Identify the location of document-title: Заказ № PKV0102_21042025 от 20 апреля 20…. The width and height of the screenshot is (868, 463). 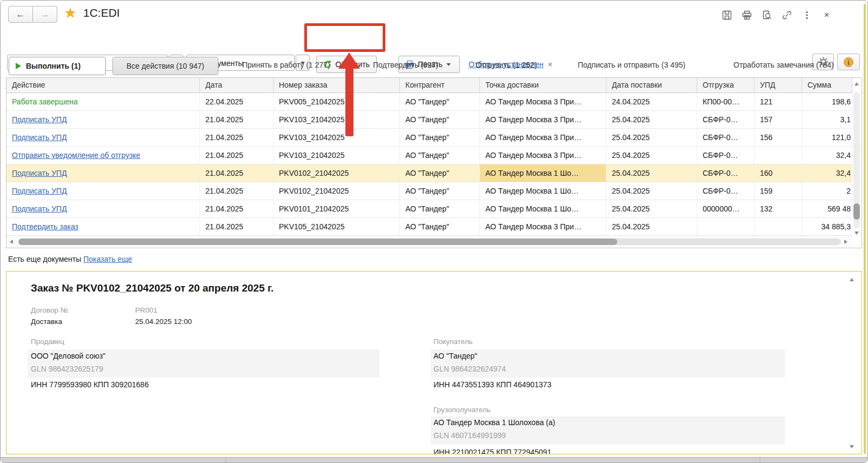
(152, 288).